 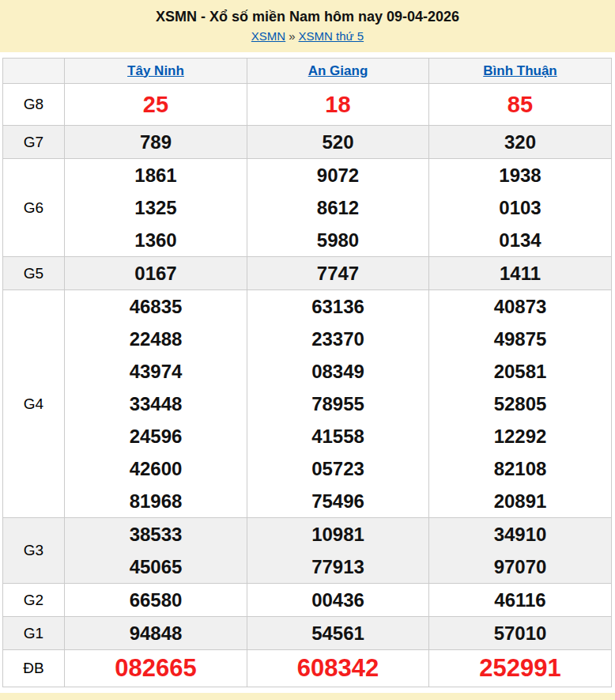 What do you see at coordinates (520, 633) in the screenshot?
I see `prize-number: 57010` at bounding box center [520, 633].